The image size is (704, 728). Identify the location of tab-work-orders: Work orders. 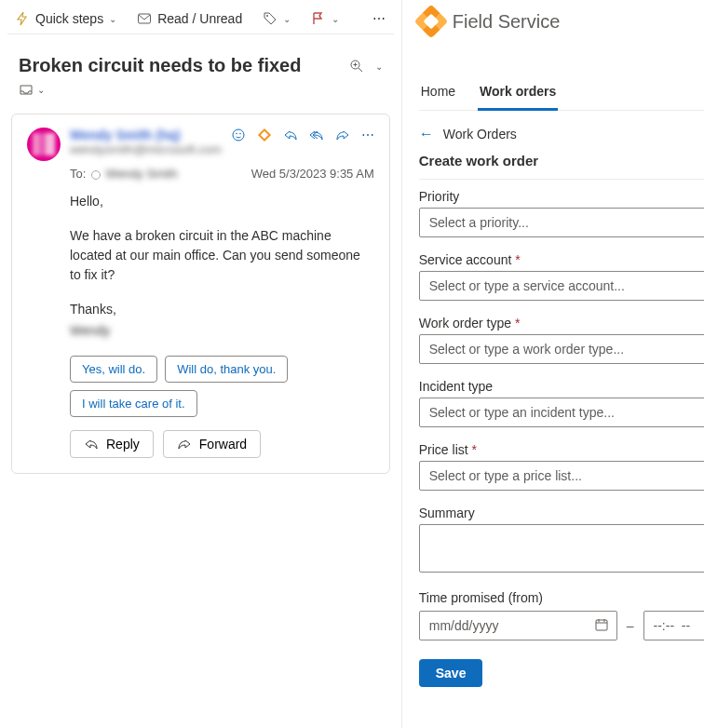
(518, 93).